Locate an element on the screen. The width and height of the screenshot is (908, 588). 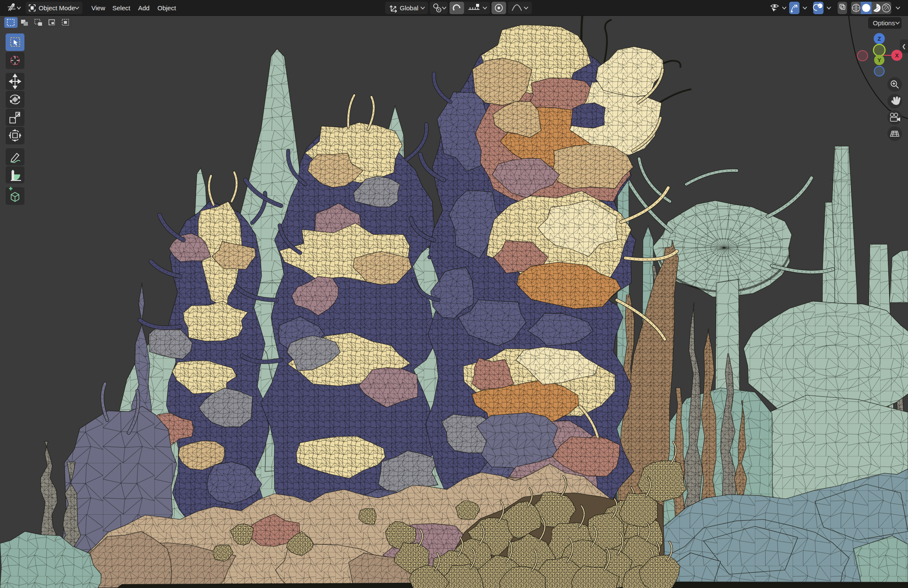
svg-text: X is located at coordinates (897, 56).